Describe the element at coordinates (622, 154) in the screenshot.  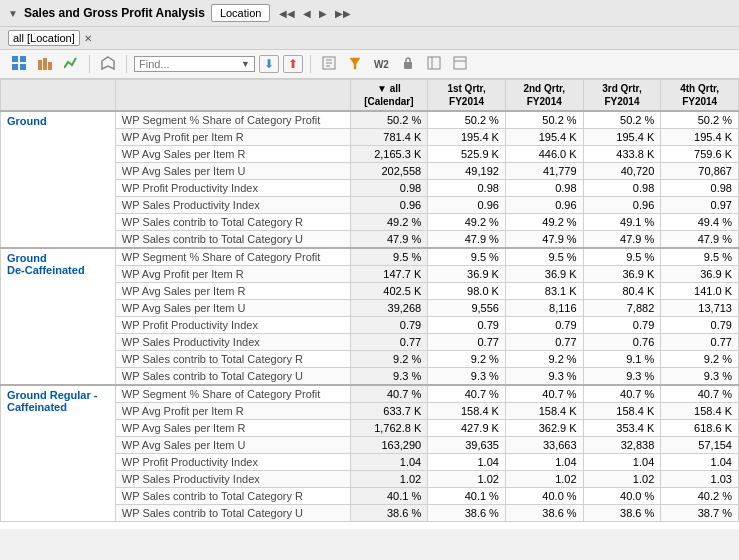
I see `value-cell: 433.8 K` at that location.